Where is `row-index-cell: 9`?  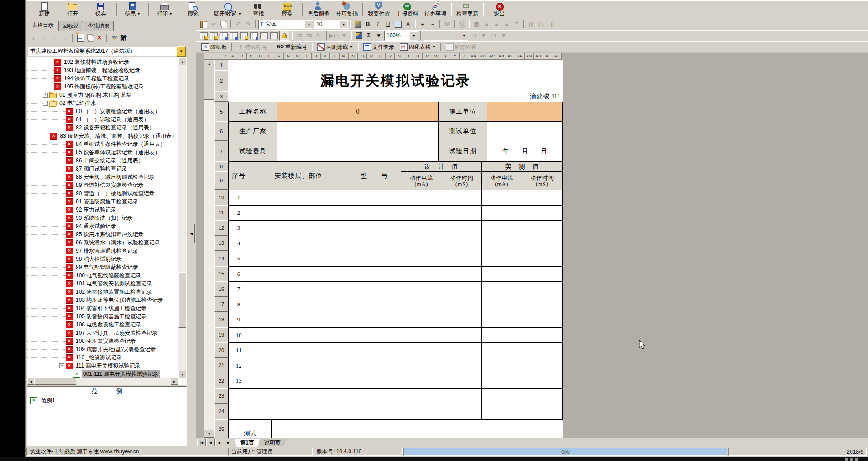
row-index-cell: 9 is located at coordinates (239, 320).